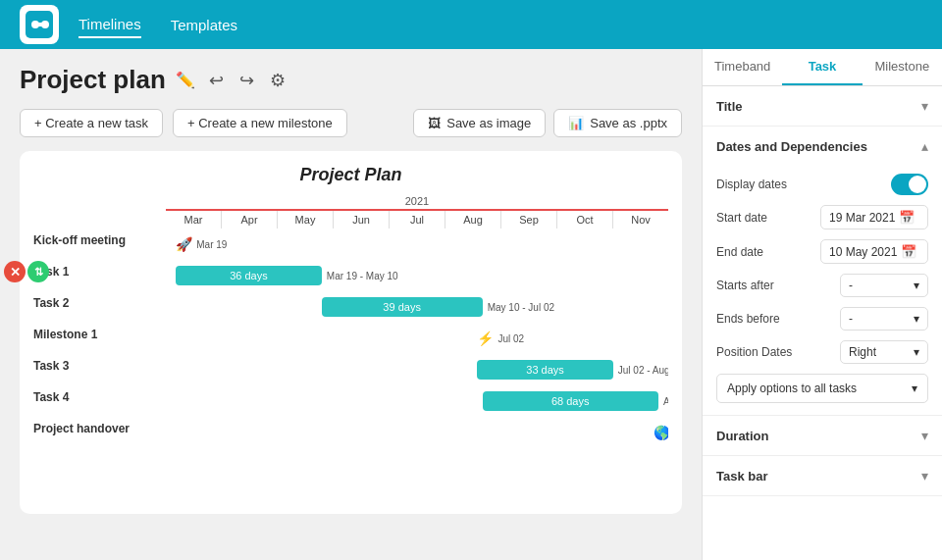 This screenshot has height=560, width=942. Describe the element at coordinates (910, 184) in the screenshot. I see `display-dates-toggle` at that location.